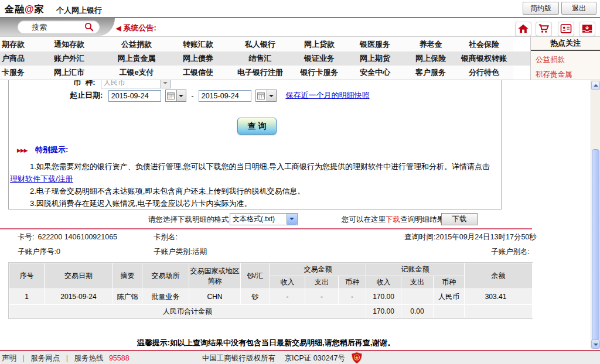  Describe the element at coordinates (198, 59) in the screenshot. I see `nav-item: 网上债券` at that location.